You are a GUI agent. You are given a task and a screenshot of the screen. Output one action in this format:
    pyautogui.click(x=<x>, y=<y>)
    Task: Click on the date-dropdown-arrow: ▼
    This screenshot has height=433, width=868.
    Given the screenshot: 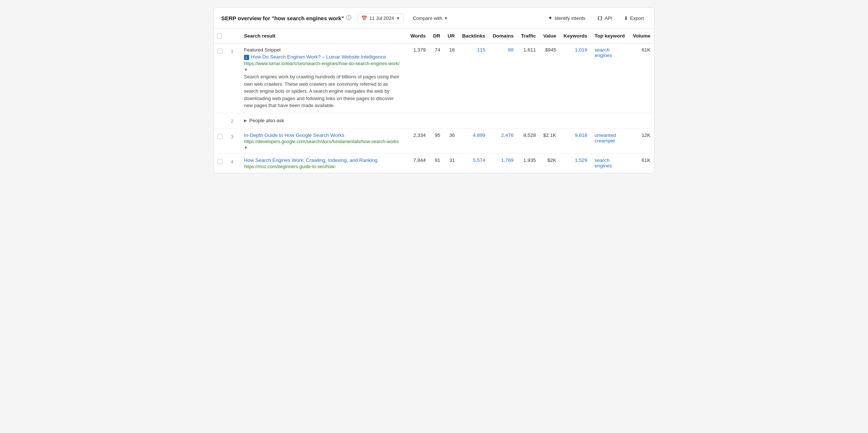 What is the action you would take?
    pyautogui.click(x=398, y=18)
    